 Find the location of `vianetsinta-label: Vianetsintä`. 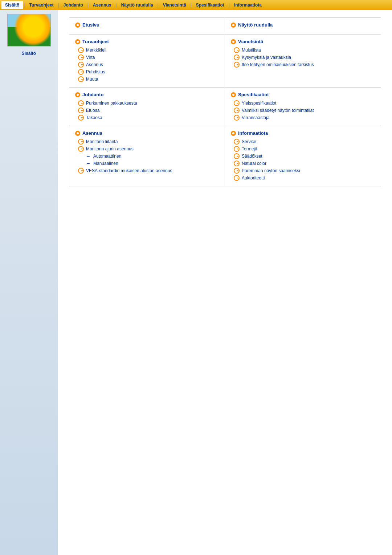

vianetsinta-label: Vianetsintä is located at coordinates (250, 41).